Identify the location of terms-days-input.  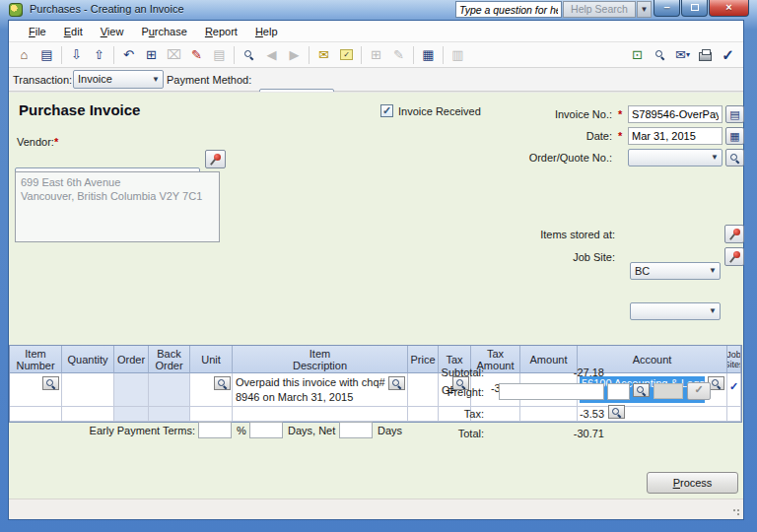
(266, 430).